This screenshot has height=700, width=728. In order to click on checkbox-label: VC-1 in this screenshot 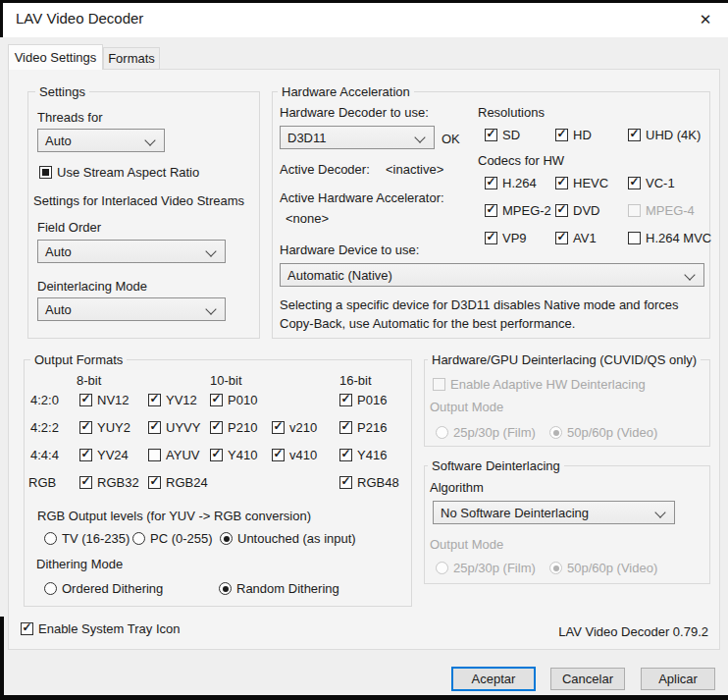, I will do `click(660, 183)`.